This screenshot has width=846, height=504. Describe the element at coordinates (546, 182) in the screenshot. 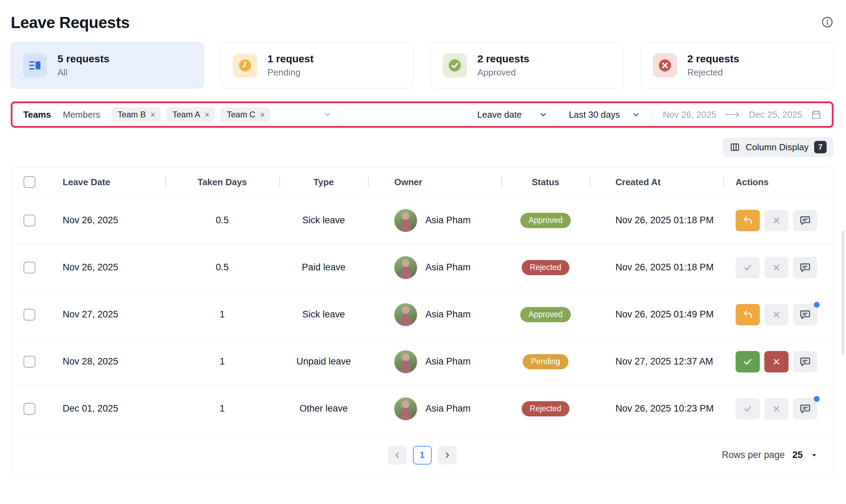

I see `header-status: Status` at that location.